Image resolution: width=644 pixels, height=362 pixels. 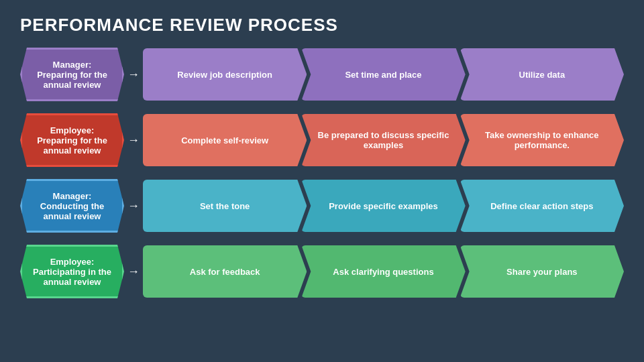 I want to click on step-2-1: Provide specific examples, so click(x=383, y=206).